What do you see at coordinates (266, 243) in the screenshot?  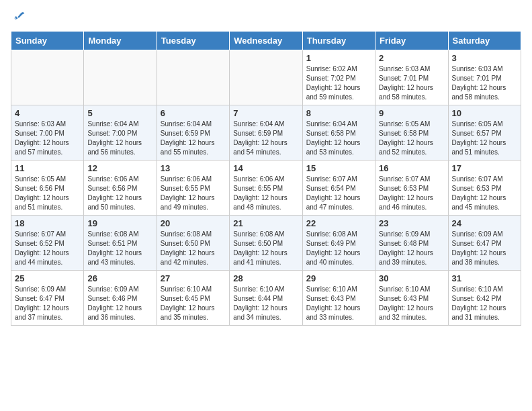 I see `calendar-week-row: 18Sunrise: 6:07 AM Sunset: 6:52 PM Dayli…` at bounding box center [266, 243].